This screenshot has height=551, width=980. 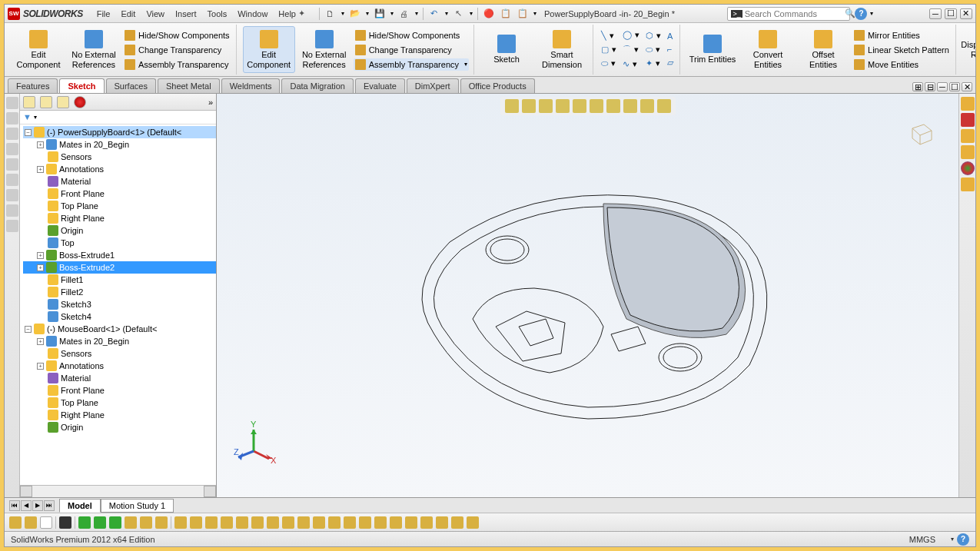 What do you see at coordinates (120, 280) in the screenshot?
I see `tree-item: Fillet1` at bounding box center [120, 280].